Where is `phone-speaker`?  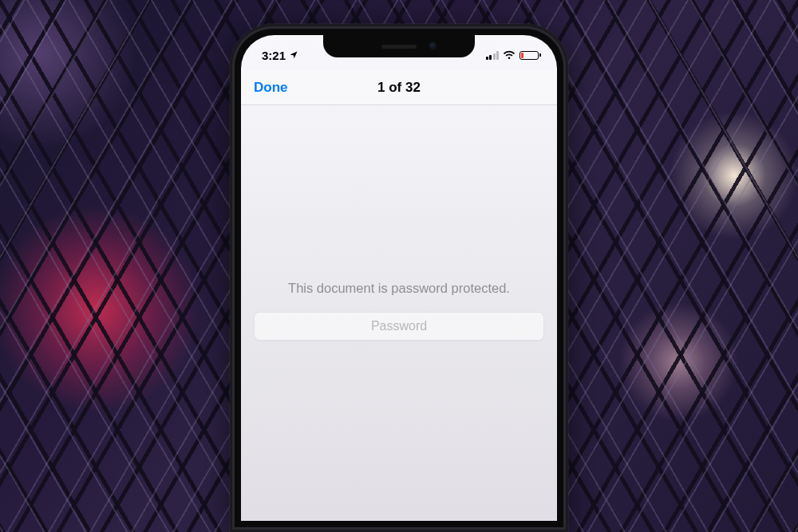 phone-speaker is located at coordinates (399, 46).